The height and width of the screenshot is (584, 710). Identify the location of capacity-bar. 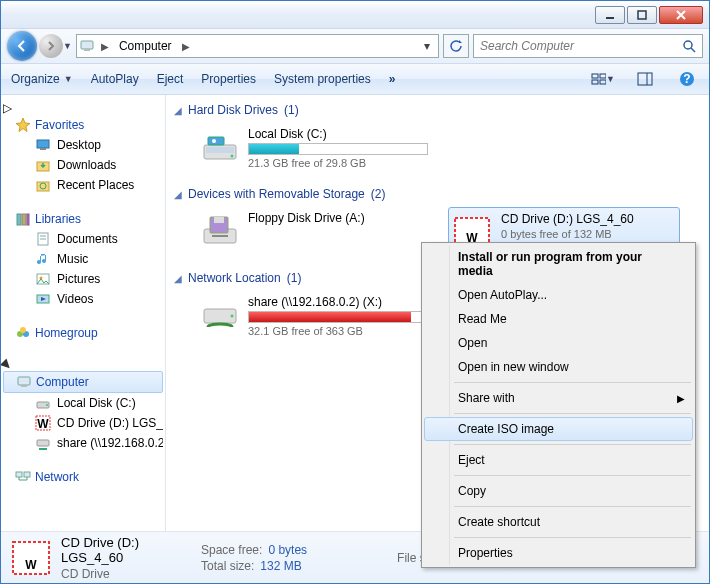
(338, 317).